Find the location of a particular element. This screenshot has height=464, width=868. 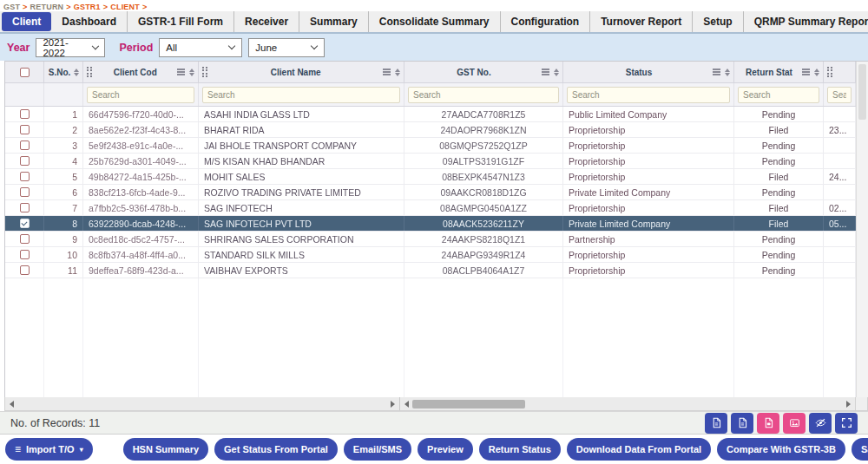

table-row: 90c8ed18c-d5c2-4757-...SHRIRANG SALES CO… is located at coordinates (437, 239).